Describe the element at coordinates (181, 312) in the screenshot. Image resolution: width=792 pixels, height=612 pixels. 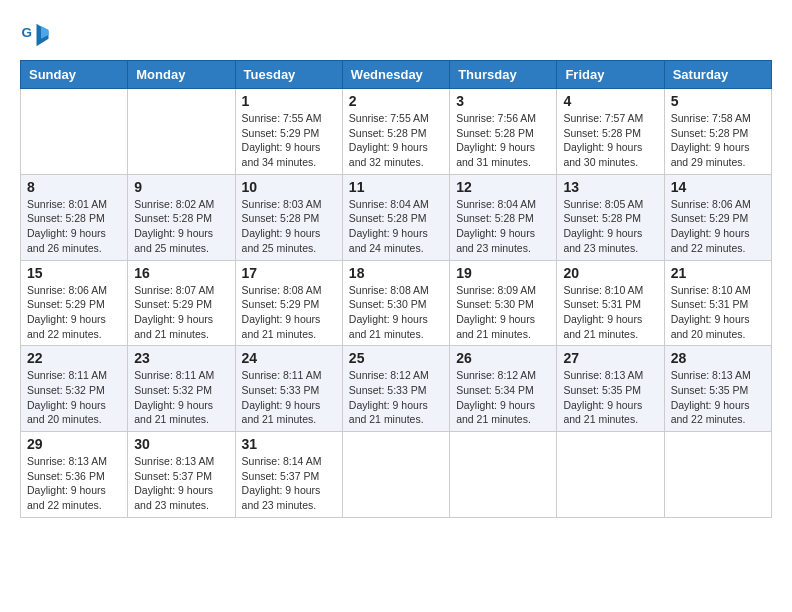
I see `day-info: Sunrise: 8:07 AMSunset: 5:29 PMDaylight:…` at that location.